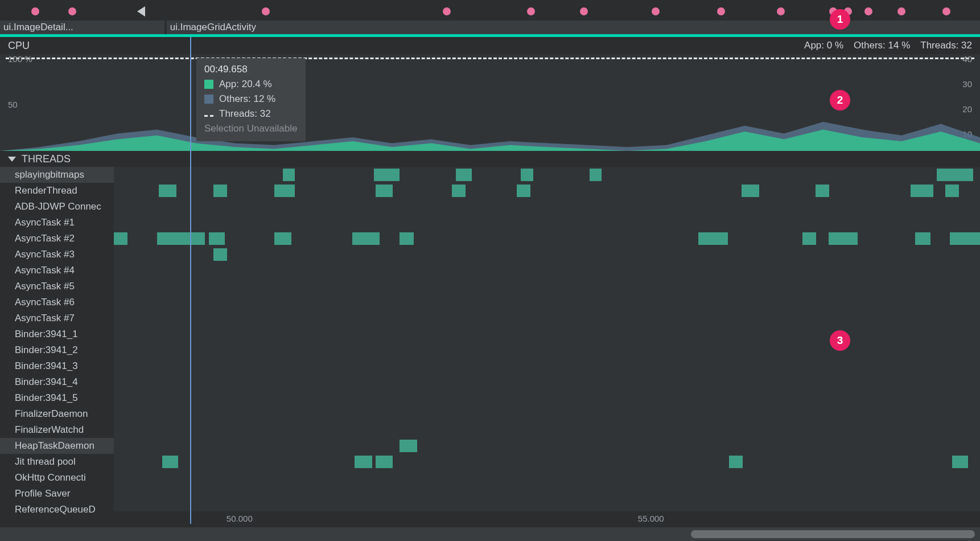  Describe the element at coordinates (833, 534) in the screenshot. I see `scrollbar-thumb` at that location.